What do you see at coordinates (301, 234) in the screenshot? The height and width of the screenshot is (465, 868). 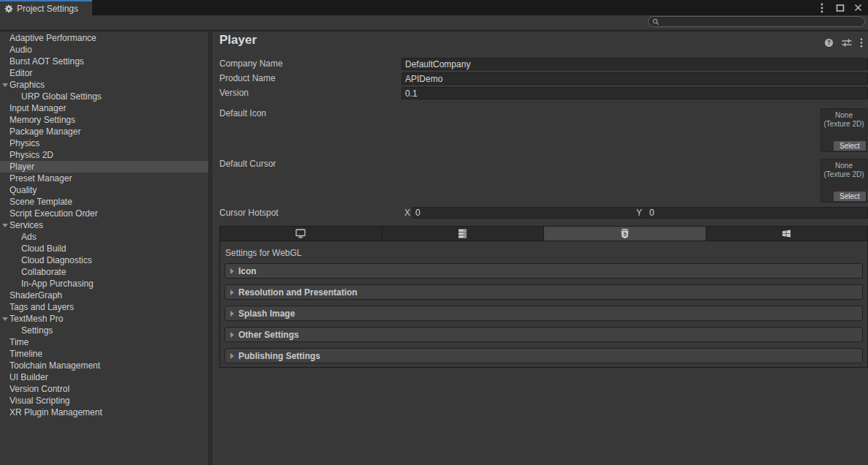 I see `platform-tab-standalone` at bounding box center [301, 234].